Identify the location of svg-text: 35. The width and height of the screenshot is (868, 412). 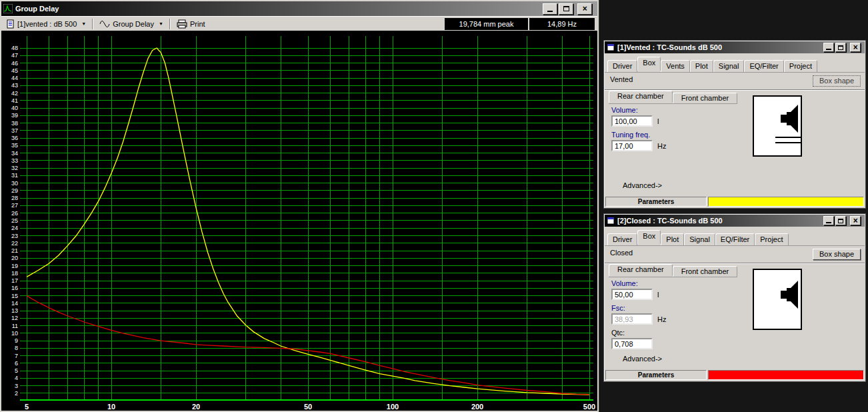
(15, 145).